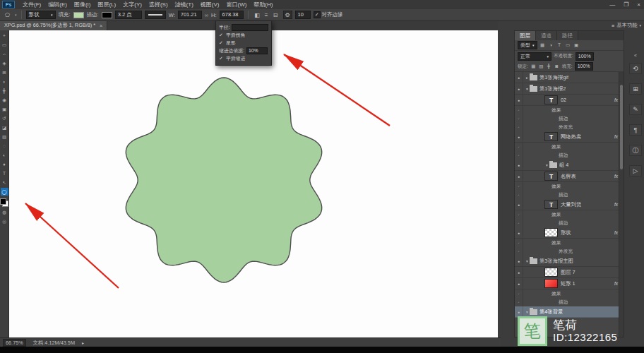  Describe the element at coordinates (534, 66) in the screenshot. I see `lock-icon-0: ▦` at that location.